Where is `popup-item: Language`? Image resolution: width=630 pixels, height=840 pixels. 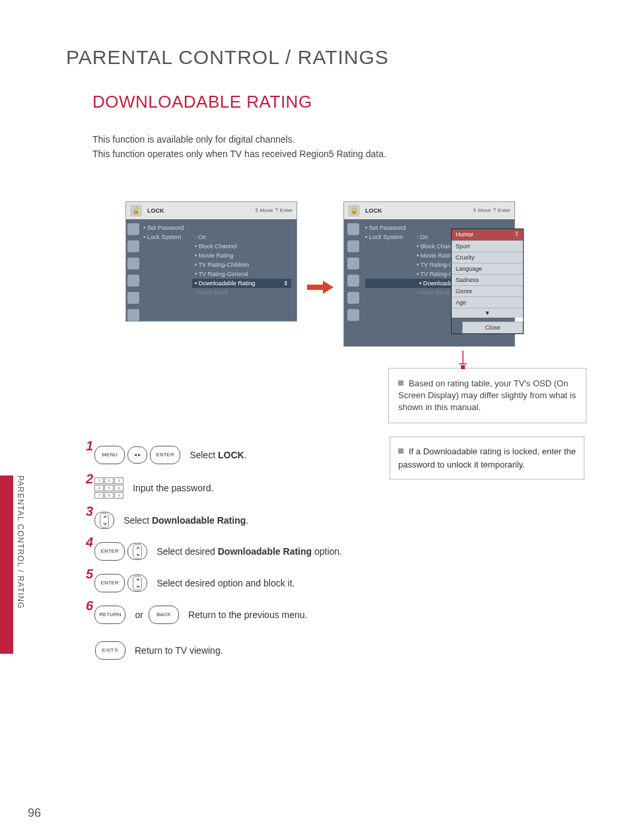 popup-item: Language is located at coordinates (487, 269).